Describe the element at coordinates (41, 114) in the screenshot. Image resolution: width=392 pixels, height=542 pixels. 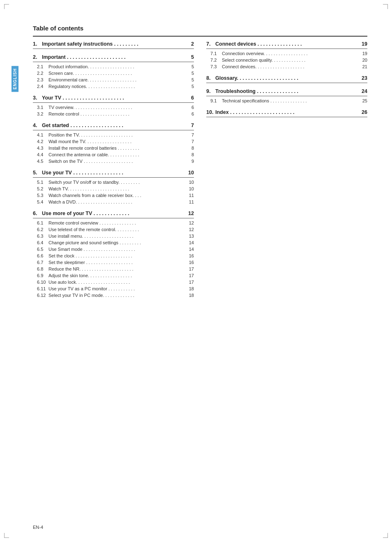
I see `sub-section-number: 3.2` at that location.